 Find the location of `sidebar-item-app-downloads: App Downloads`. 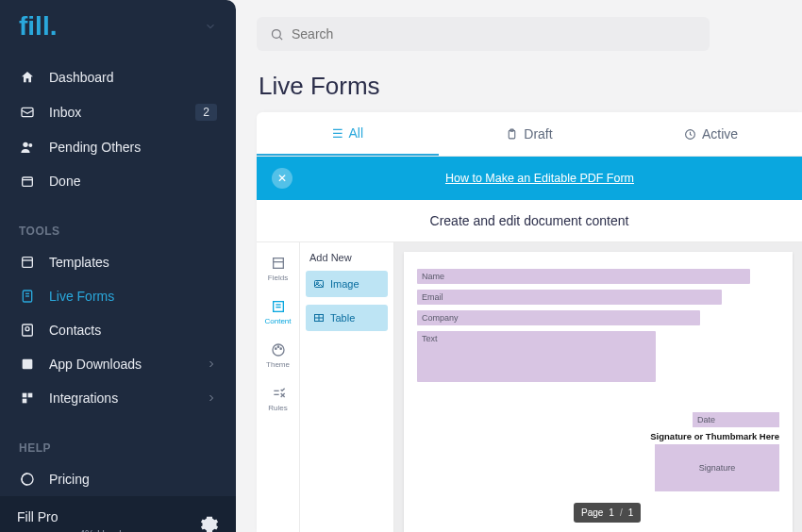

sidebar-item-app-downloads: App Downloads is located at coordinates (118, 364).